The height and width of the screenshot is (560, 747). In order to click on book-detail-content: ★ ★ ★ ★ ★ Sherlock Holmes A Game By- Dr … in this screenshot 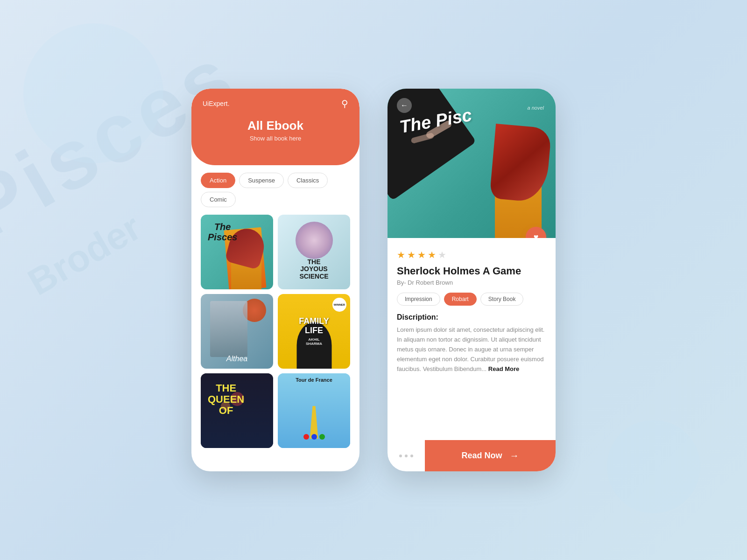, I will do `click(472, 306)`.